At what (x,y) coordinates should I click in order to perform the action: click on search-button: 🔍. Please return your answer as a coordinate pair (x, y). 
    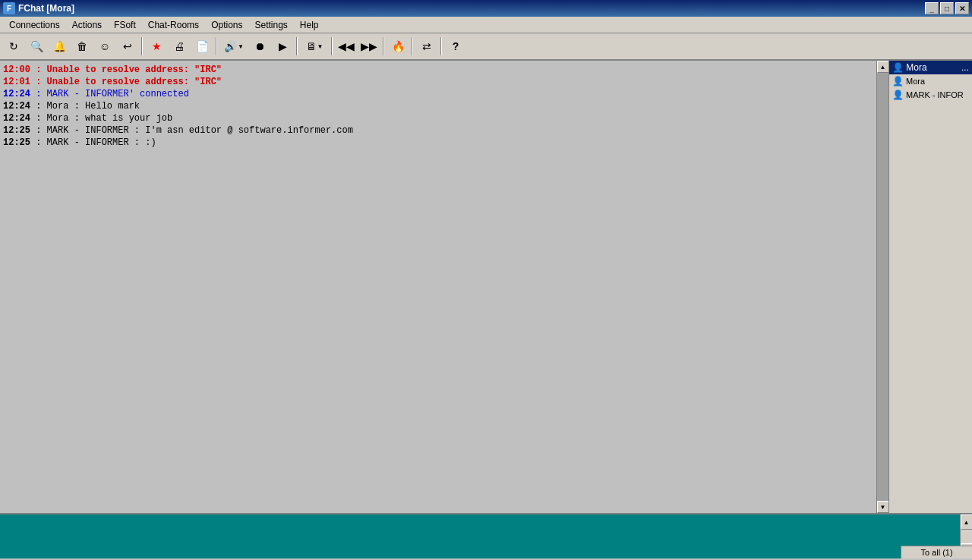
    Looking at the image, I should click on (36, 46).